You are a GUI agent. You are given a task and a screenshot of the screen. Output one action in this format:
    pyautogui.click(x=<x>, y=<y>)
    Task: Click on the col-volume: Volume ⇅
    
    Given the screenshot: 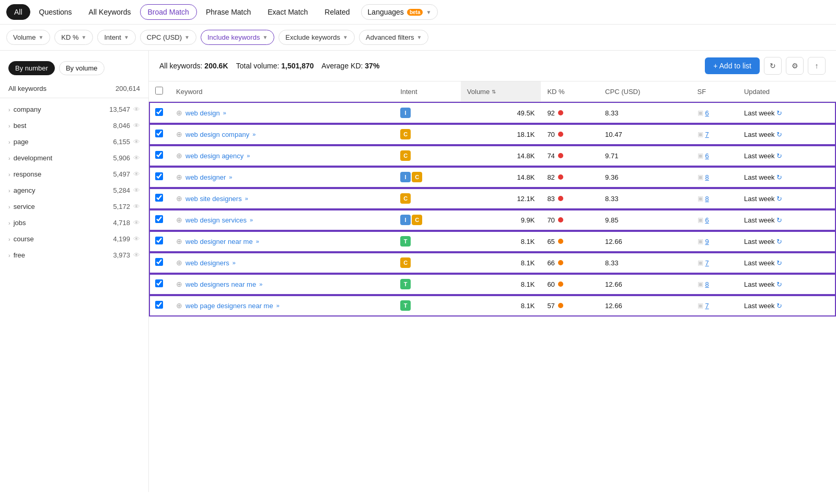 What is the action you would take?
    pyautogui.click(x=501, y=92)
    